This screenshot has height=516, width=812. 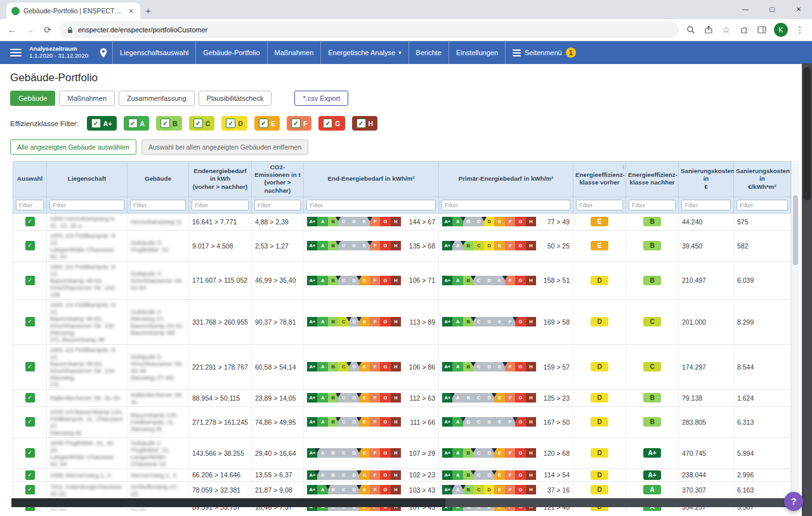 What do you see at coordinates (796, 336) in the screenshot?
I see `table-vertical-scrollbar` at bounding box center [796, 336].